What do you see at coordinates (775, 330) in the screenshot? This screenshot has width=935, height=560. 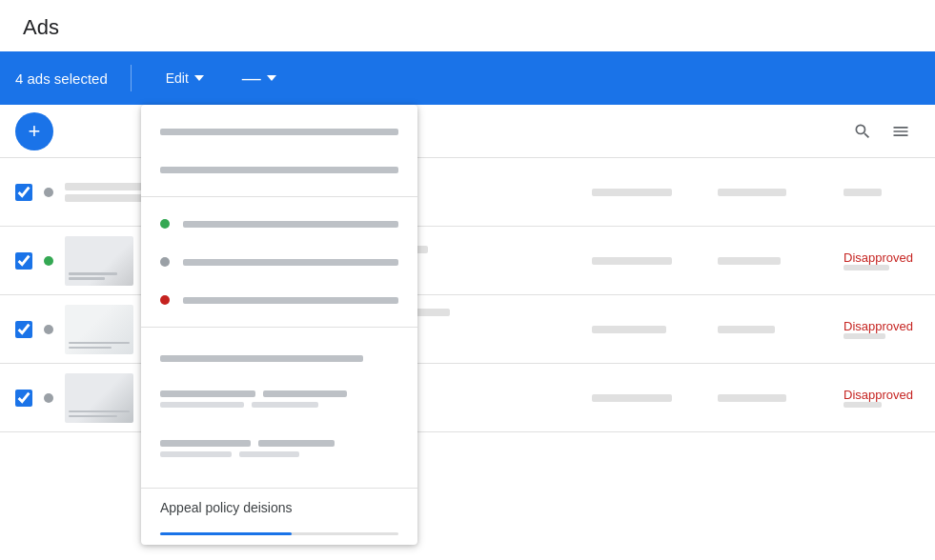 I see `col-cell-3b` at bounding box center [775, 330].